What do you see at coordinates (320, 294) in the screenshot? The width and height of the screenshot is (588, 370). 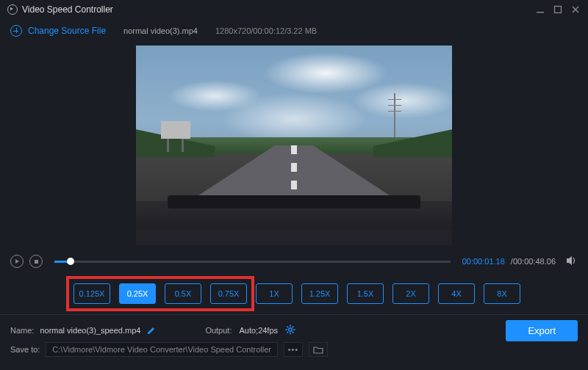 I see `speed-button-1-25x: 1.25X` at bounding box center [320, 294].